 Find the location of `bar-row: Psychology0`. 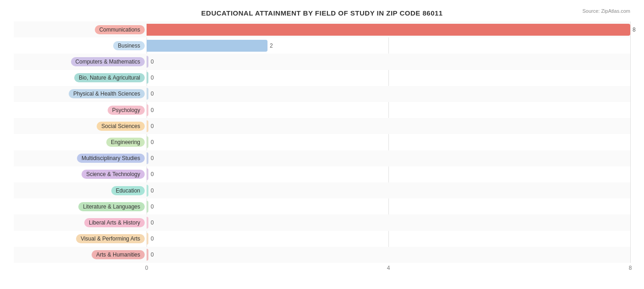

bar-row: Psychology0 is located at coordinates (322, 110).